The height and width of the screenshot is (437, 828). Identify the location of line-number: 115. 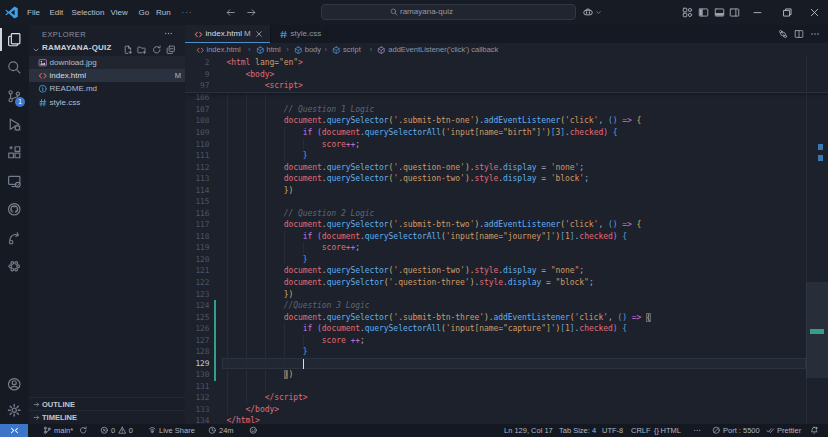
(198, 202).